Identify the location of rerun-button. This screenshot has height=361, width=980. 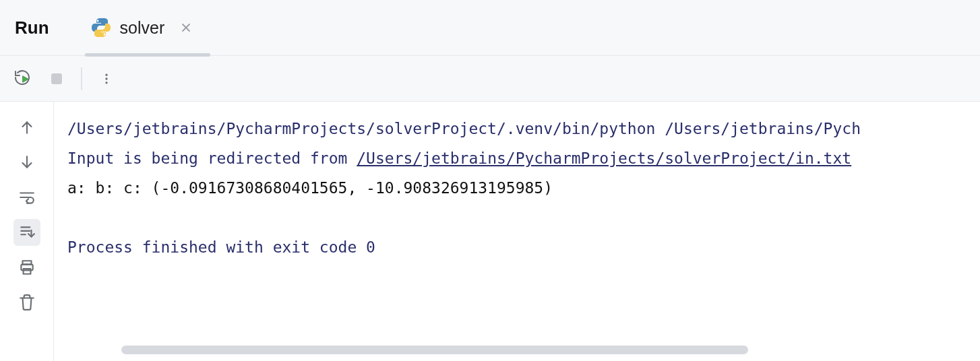
(23, 79).